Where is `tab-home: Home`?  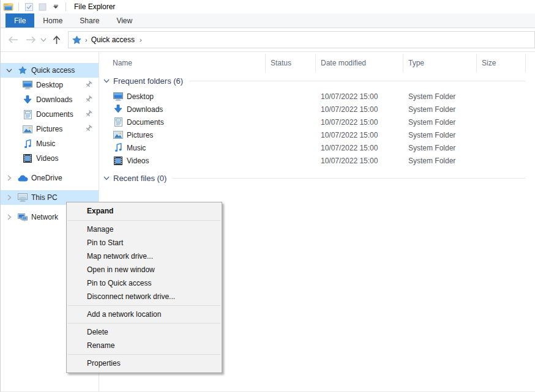 tab-home: Home is located at coordinates (53, 21).